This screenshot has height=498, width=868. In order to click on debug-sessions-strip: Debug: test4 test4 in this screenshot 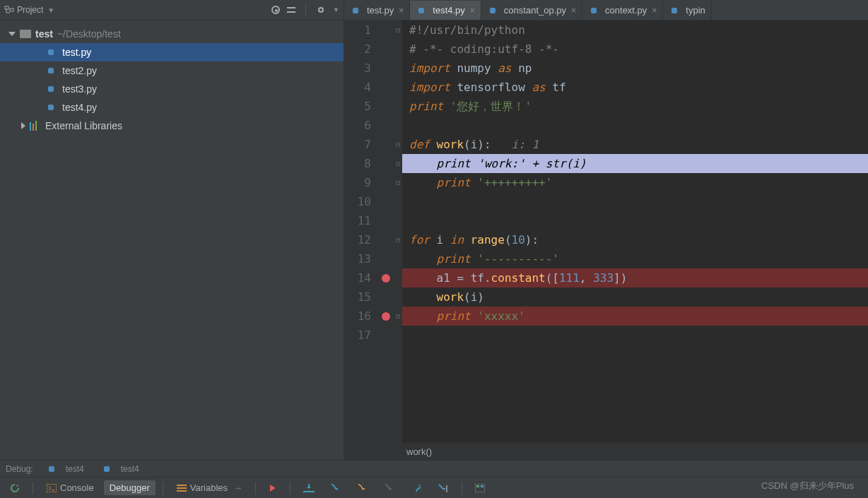, I will do `click(434, 468)`.